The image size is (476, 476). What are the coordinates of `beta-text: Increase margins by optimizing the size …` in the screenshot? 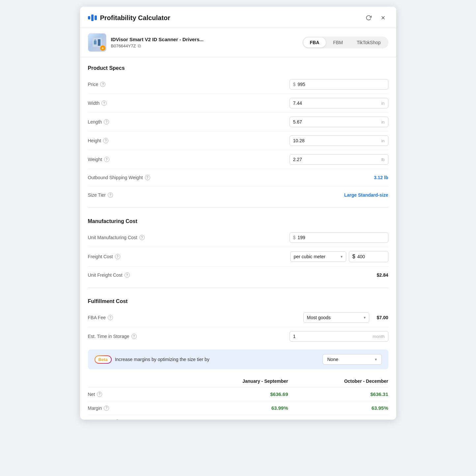 It's located at (217, 359).